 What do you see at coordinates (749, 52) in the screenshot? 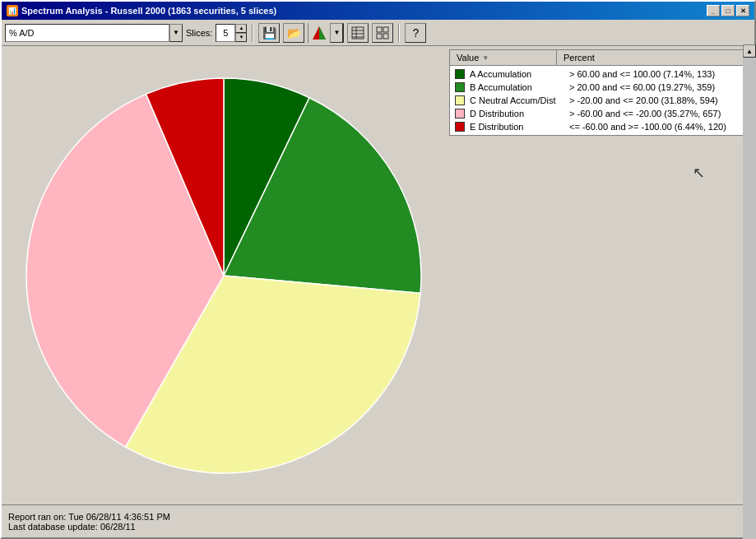
I see `scroll-up-button: ▲` at bounding box center [749, 52].